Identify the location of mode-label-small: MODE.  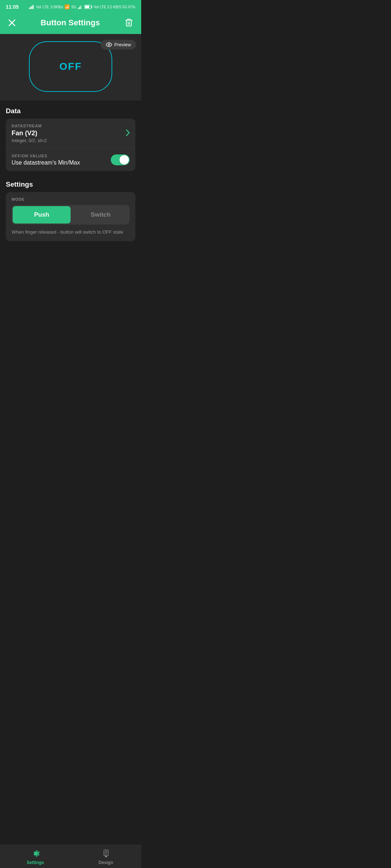
(71, 199).